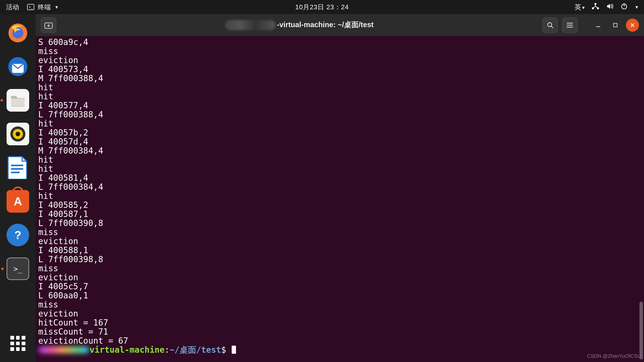 This screenshot has width=644, height=362. I want to click on scrollbar-thumb, so click(641, 331).